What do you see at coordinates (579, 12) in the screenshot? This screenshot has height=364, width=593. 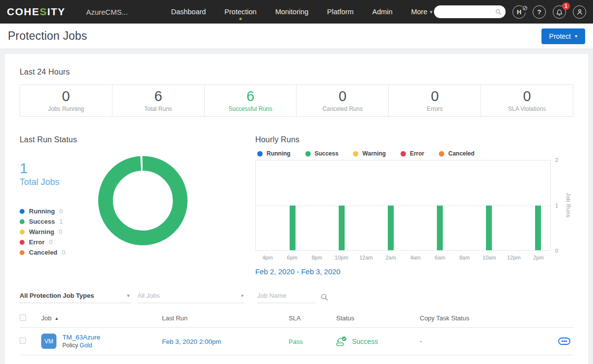 I see `user-profile-icon` at bounding box center [579, 12].